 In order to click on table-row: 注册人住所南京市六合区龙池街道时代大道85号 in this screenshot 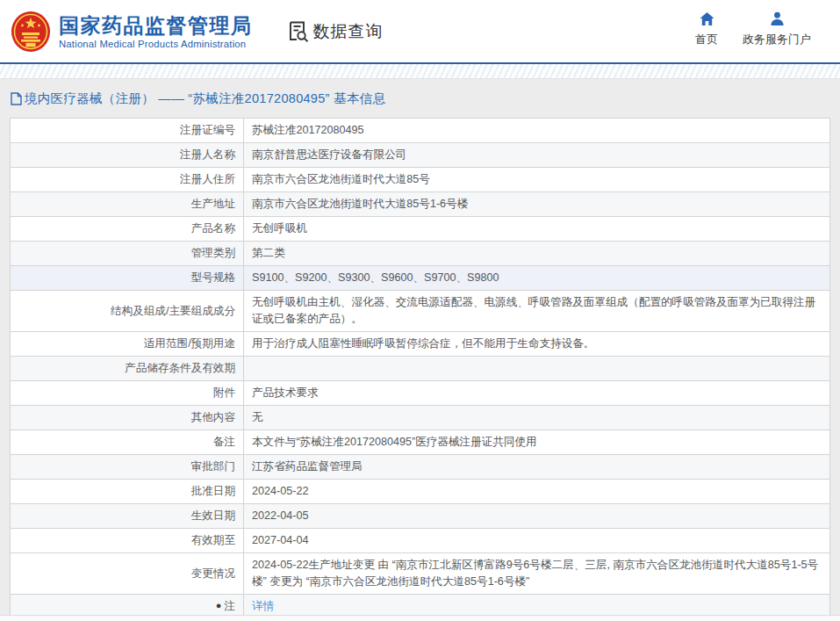, I will do `click(420, 180)`.